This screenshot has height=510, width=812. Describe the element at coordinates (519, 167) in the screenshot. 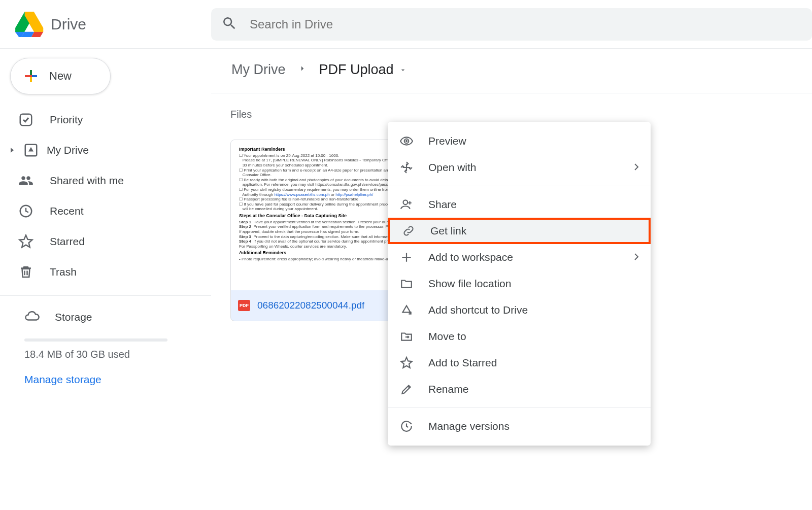

I see `menu-open-with: Open with` at that location.